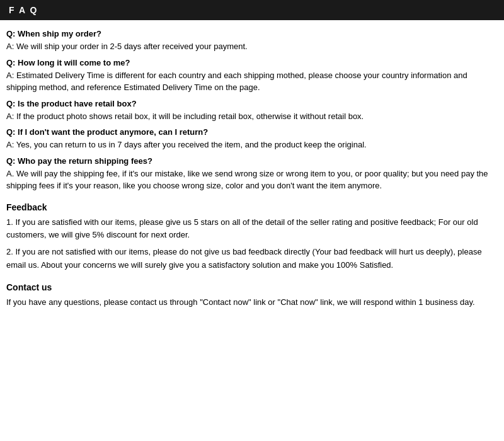  What do you see at coordinates (252, 229) in the screenshot?
I see `feedback-item-1: 1. If you are satisfied with our items, …` at bounding box center [252, 229].